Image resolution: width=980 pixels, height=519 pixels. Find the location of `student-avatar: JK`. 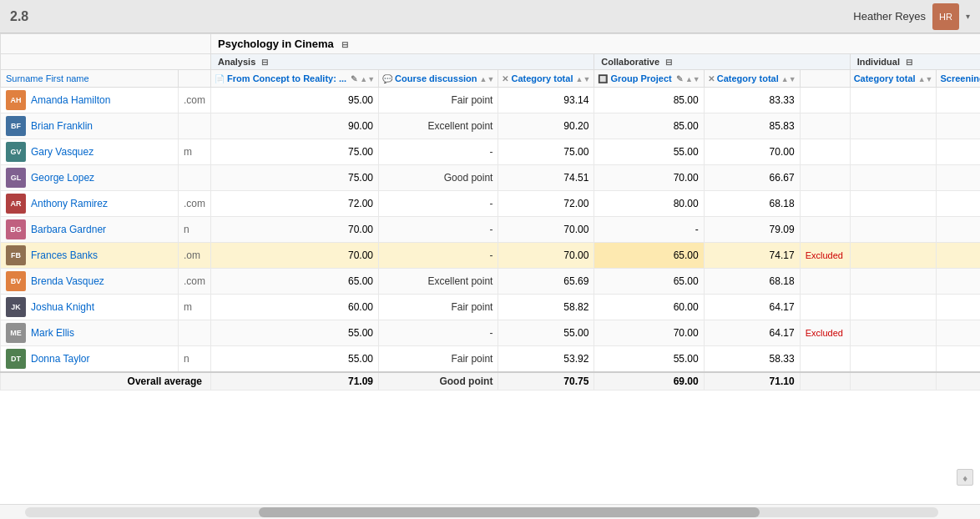

student-avatar: JK is located at coordinates (16, 307).